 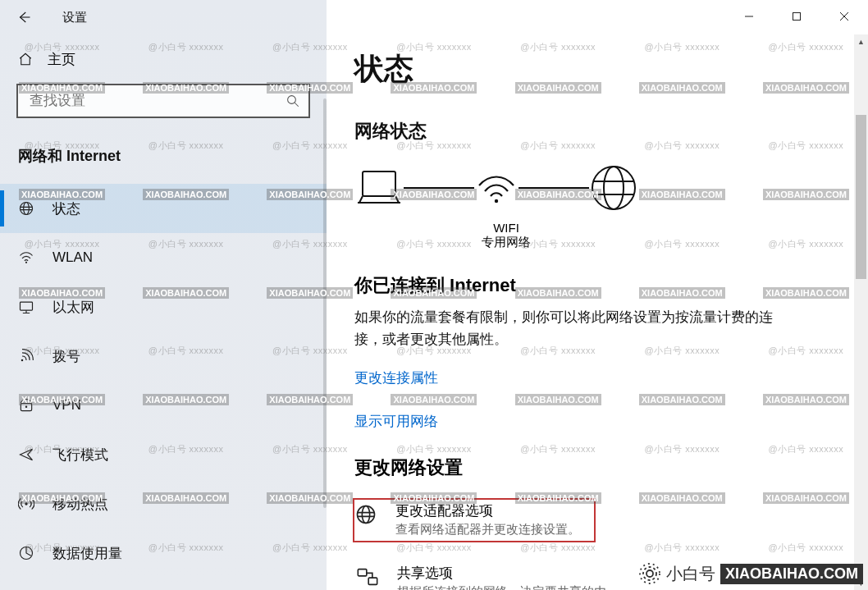 What do you see at coordinates (861, 197) in the screenshot?
I see `scroll-thumb` at bounding box center [861, 197].